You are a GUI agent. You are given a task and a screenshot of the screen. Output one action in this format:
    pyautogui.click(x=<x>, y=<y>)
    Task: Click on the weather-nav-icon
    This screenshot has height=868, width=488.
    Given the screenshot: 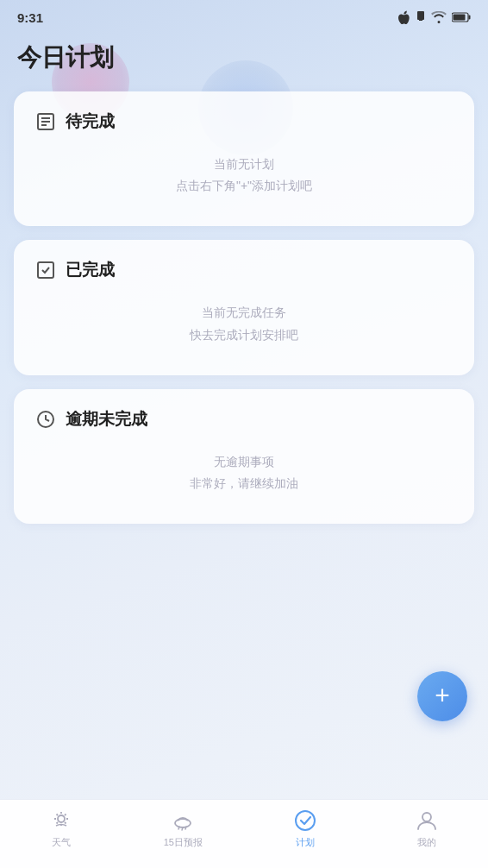 What is the action you would take?
    pyautogui.click(x=61, y=821)
    